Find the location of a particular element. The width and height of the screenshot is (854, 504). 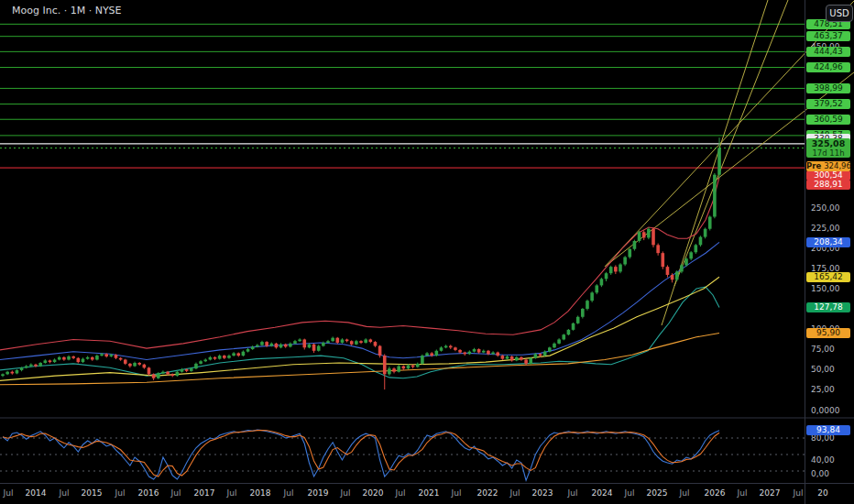

price-level-label: 165,42 is located at coordinates (828, 277).